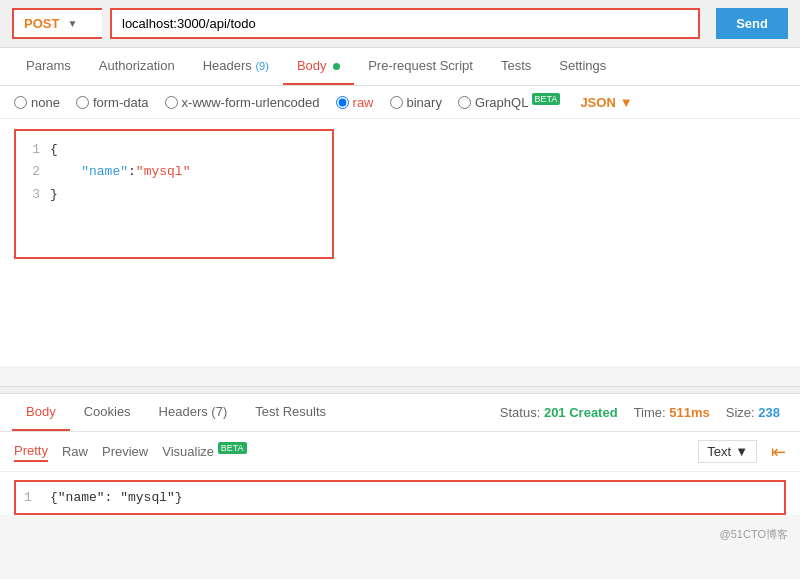 The width and height of the screenshot is (800, 579). What do you see at coordinates (342, 102) in the screenshot?
I see `raw-radio` at bounding box center [342, 102].